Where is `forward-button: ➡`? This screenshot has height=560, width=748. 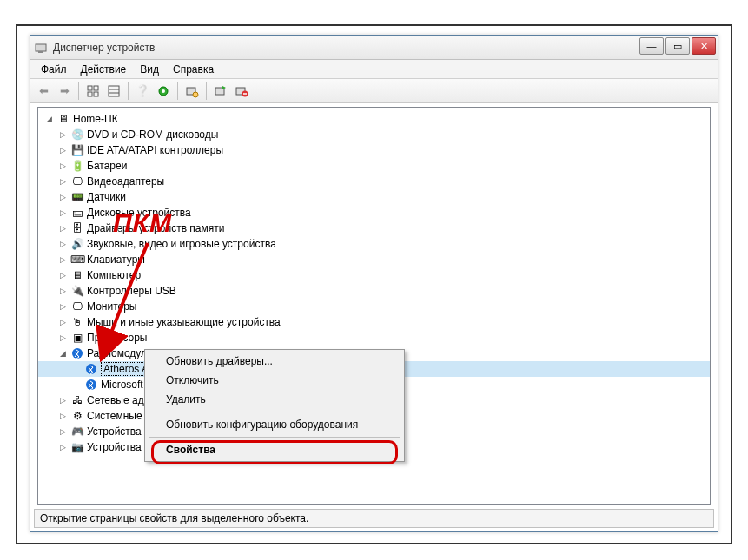
forward-button: ➡ is located at coordinates (64, 91).